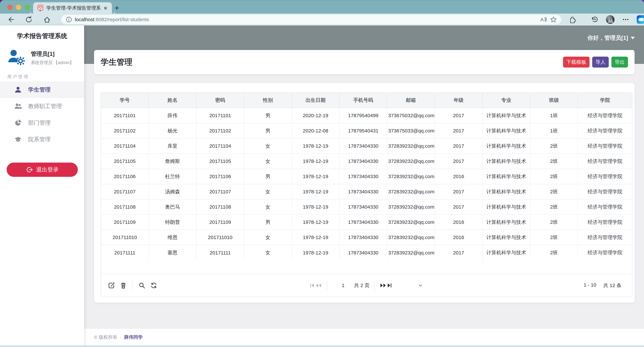 The image size is (644, 347). I want to click on col-header: 邮箱, so click(411, 100).